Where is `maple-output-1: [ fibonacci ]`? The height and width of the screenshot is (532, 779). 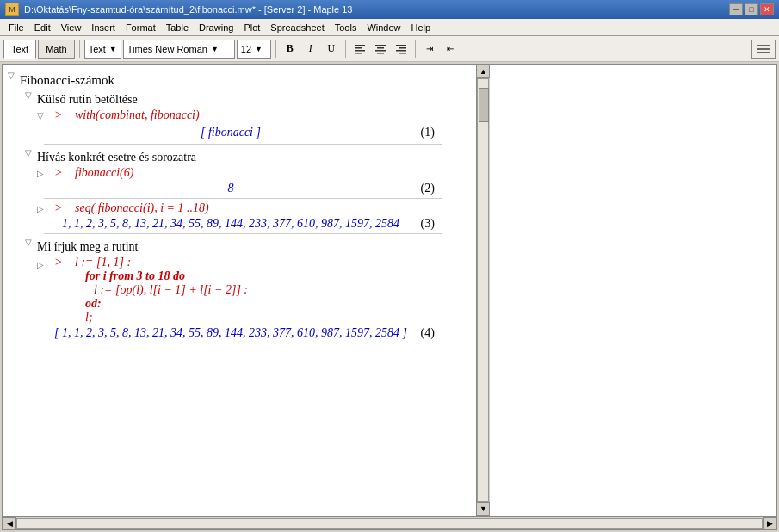 maple-output-1: [ fibonacci ] is located at coordinates (231, 133).